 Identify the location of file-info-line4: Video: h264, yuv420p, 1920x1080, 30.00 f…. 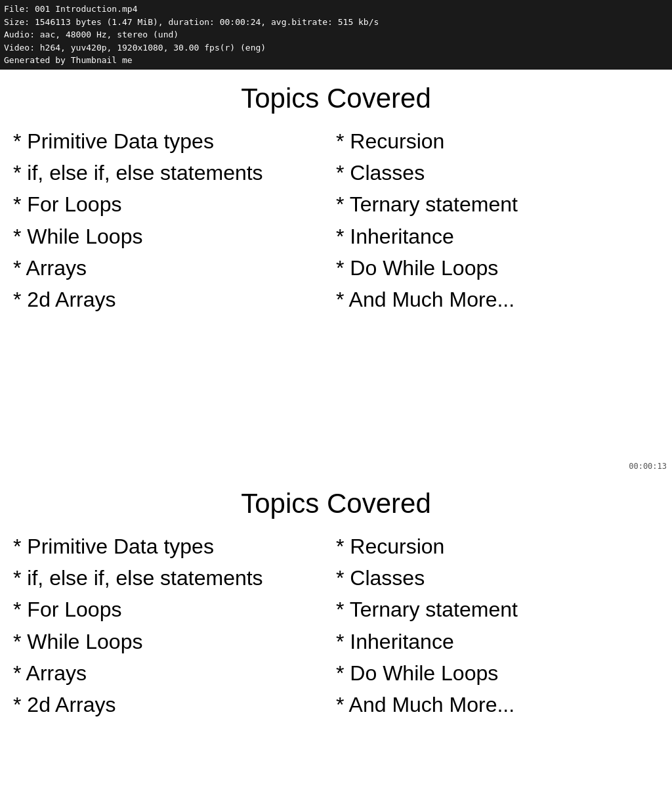
(336, 48).